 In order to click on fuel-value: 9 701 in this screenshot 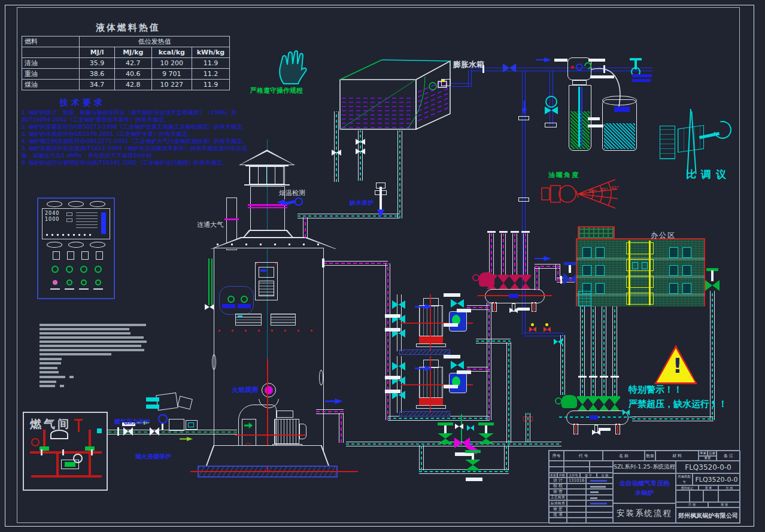, I will do `click(171, 74)`.